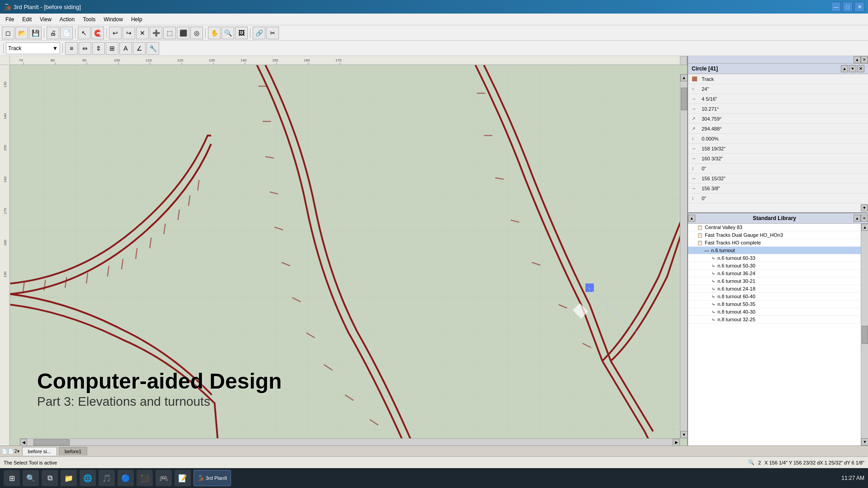 The width and height of the screenshot is (868, 488). What do you see at coordinates (774, 250) in the screenshot?
I see `lib-item-n6-turnout: — n.6 turnout` at bounding box center [774, 250].